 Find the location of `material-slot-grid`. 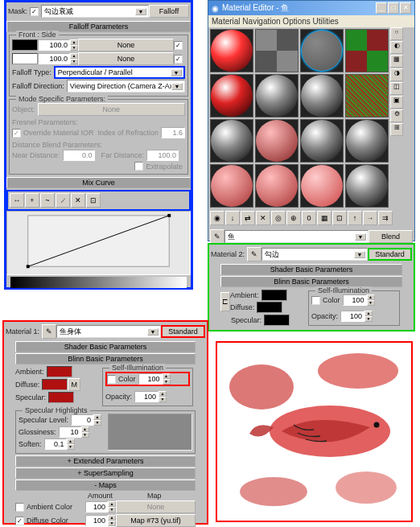

material-slot-grid is located at coordinates (299, 118).